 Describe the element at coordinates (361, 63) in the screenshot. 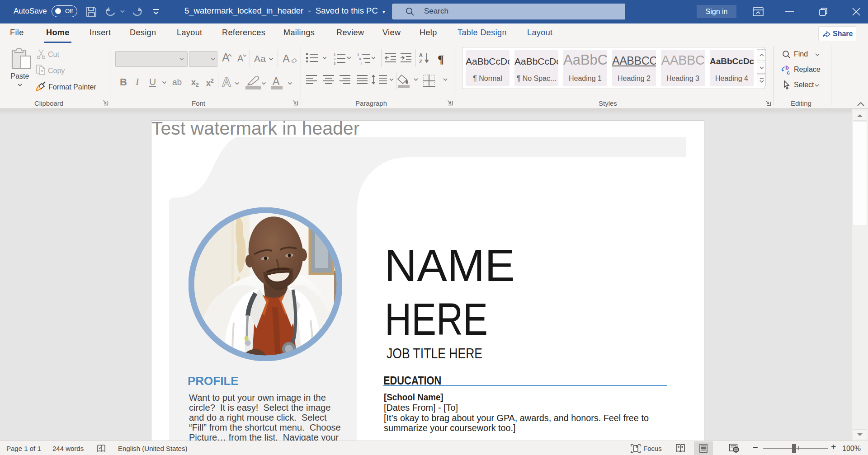

I see `svg-text: i` at that location.